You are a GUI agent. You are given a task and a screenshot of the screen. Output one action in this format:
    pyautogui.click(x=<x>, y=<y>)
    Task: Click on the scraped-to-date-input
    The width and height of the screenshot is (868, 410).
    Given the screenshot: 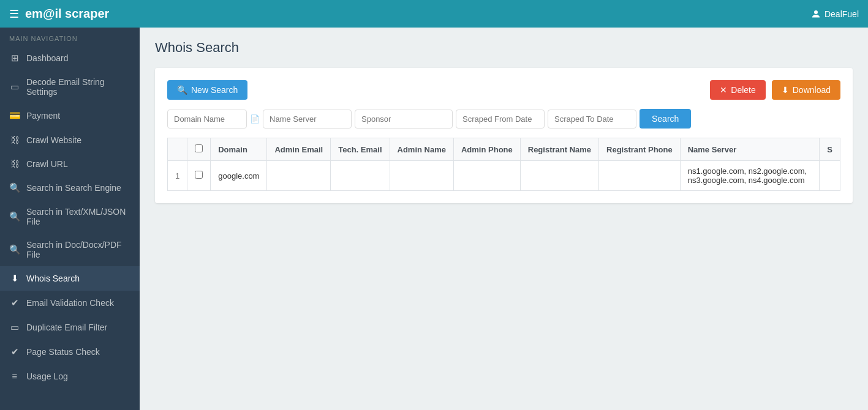 What is the action you would take?
    pyautogui.click(x=592, y=119)
    